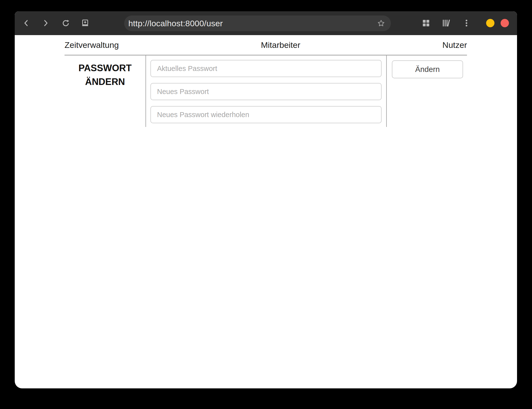 The height and width of the screenshot is (409, 532). I want to click on kebab-menu-icon, so click(466, 23).